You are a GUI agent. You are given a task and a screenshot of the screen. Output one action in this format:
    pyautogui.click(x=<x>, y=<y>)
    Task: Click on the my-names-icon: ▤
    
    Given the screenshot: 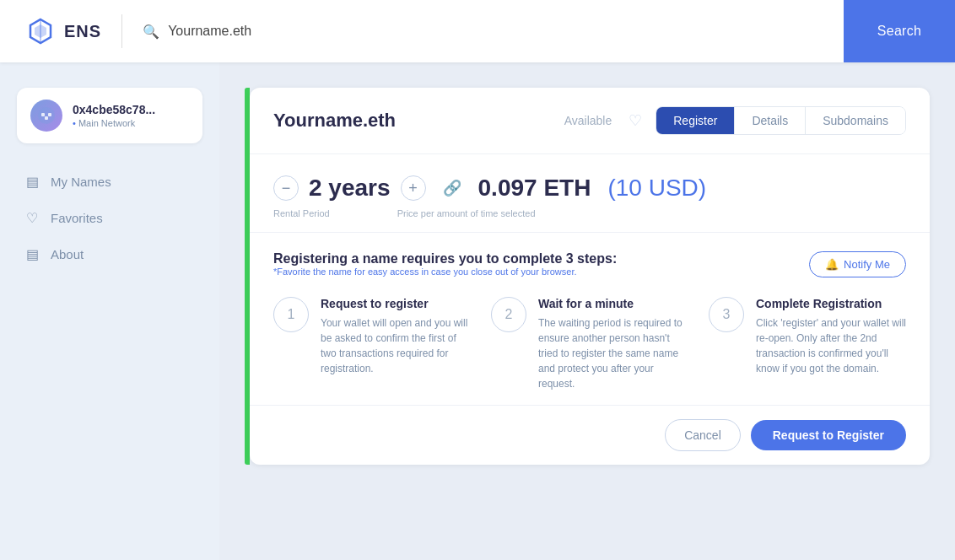 What is the action you would take?
    pyautogui.click(x=32, y=182)
    